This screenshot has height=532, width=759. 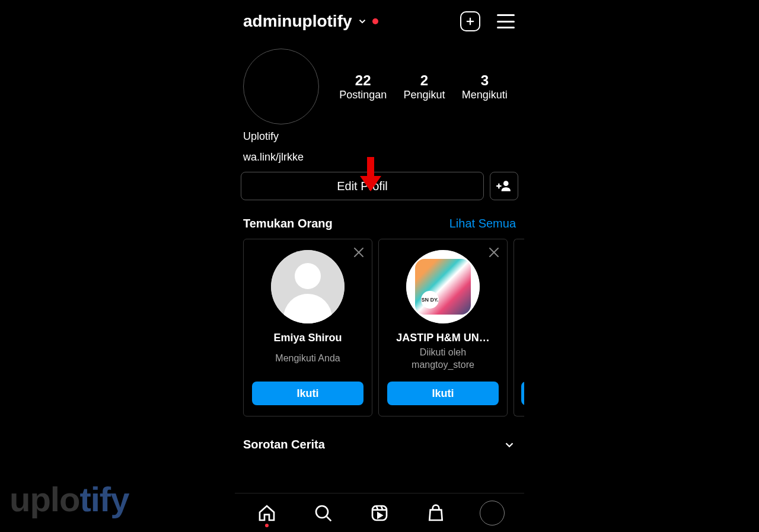 I want to click on discover-header: Temukan Orang Lihat Semua, so click(x=380, y=216).